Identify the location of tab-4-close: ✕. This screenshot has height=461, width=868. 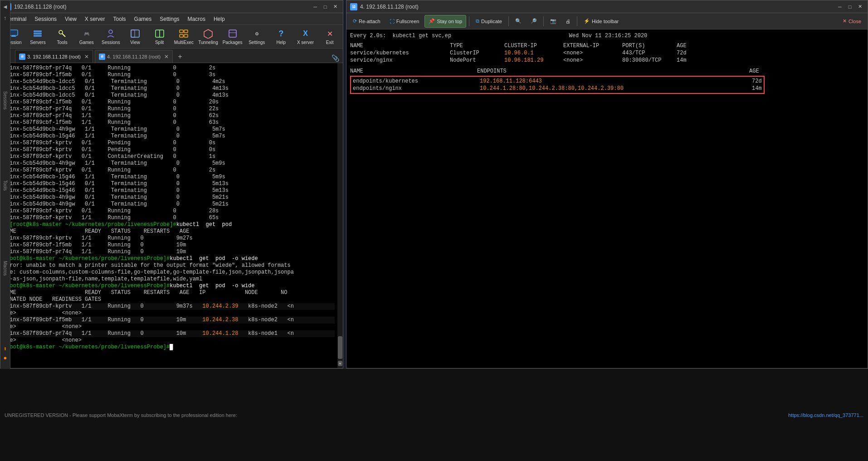
(166, 57).